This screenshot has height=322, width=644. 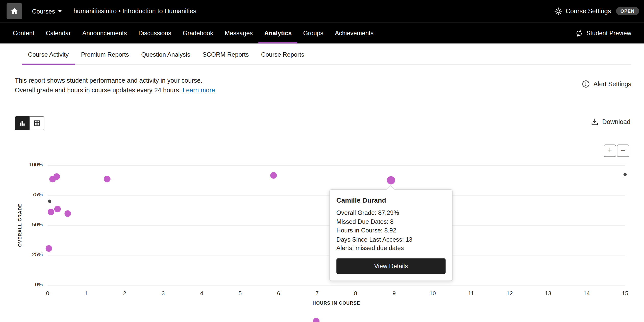 What do you see at coordinates (391, 180) in the screenshot?
I see `data-point-selected` at bounding box center [391, 180].